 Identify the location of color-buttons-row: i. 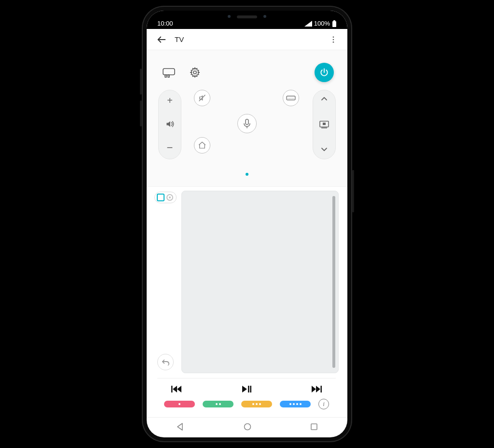
(247, 406).